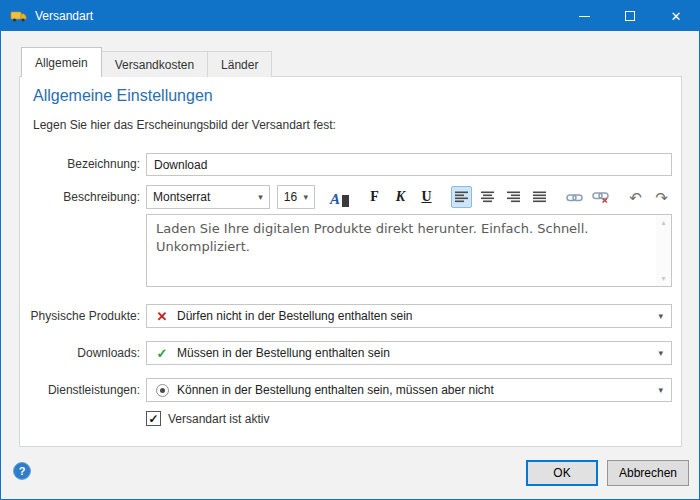  Describe the element at coordinates (584, 16) in the screenshot. I see `minimize-button` at that location.